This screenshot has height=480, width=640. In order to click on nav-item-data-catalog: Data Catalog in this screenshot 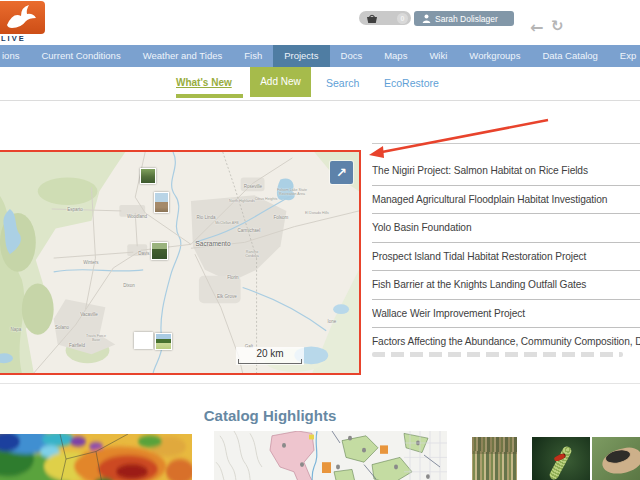, I will do `click(570, 56)`.